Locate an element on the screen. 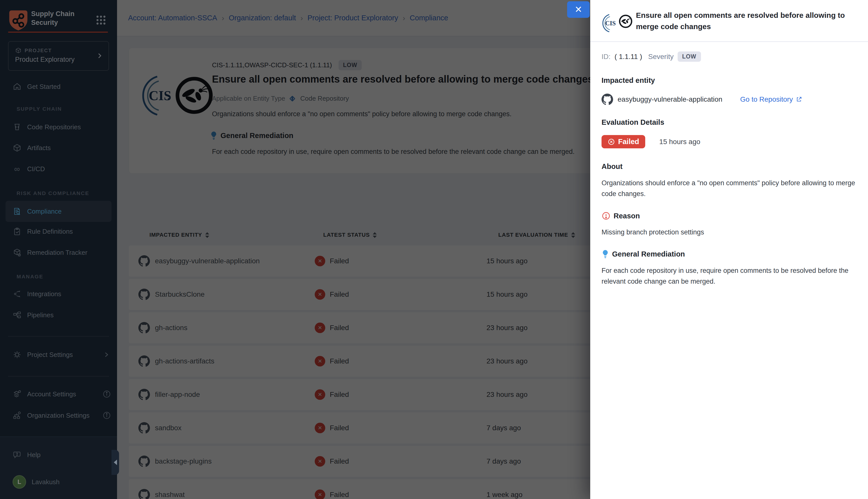 Image resolution: width=868 pixels, height=499 pixels. about-heading: About is located at coordinates (730, 167).